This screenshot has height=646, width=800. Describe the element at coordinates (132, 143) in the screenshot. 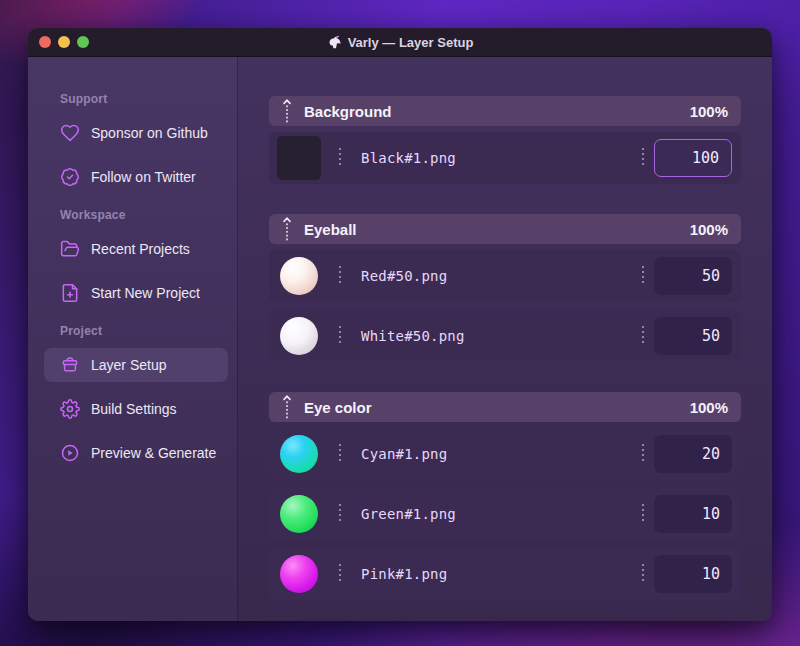

I see `sidebar-section-support: SupportSponsor on GithubFollow on Twitte…` at that location.